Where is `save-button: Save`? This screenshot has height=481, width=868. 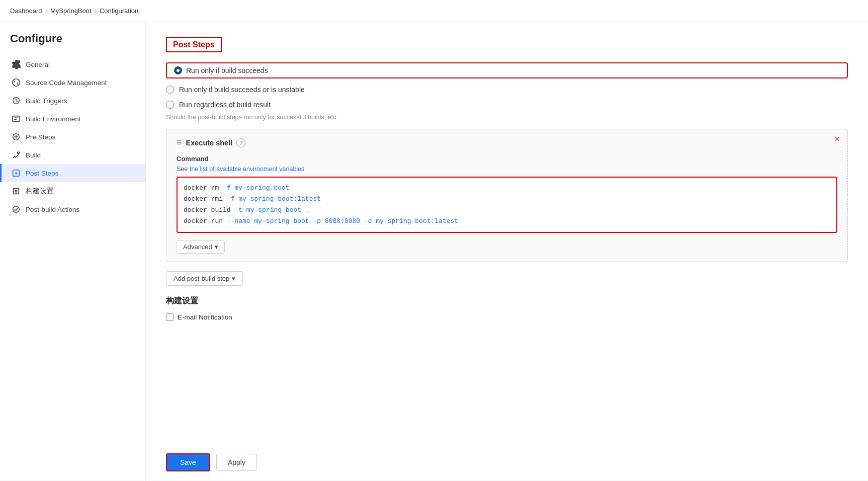 save-button: Save is located at coordinates (188, 462).